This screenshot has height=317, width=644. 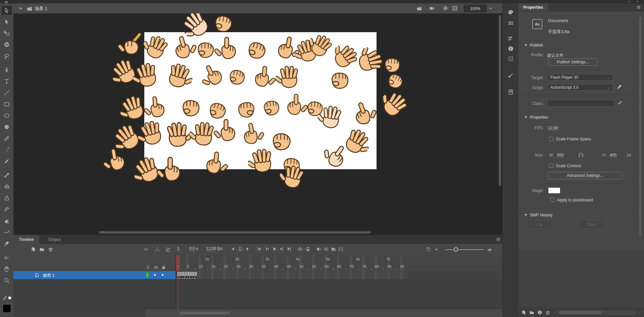 I want to click on stroke-color-chip, so click(x=7, y=298).